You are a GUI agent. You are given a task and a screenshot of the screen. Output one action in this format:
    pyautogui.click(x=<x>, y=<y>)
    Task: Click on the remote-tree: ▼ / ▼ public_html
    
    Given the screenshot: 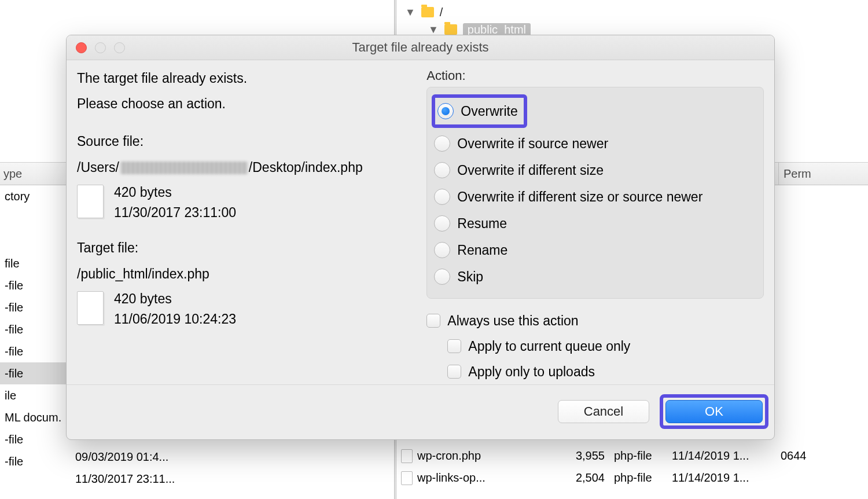 What is the action you would take?
    pyautogui.click(x=468, y=21)
    